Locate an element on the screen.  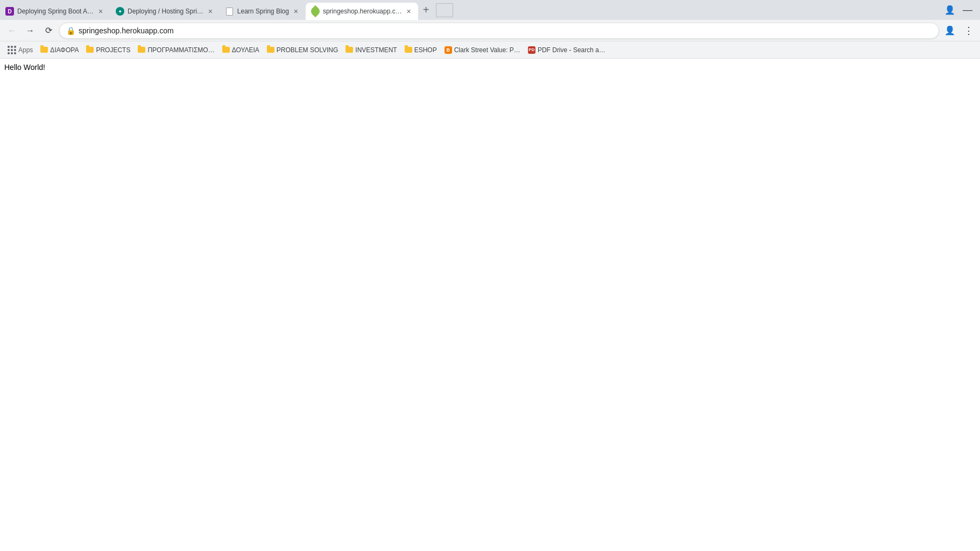
bookmarks-bar: Apps ΔΙΑΦΟΡΑ PROJECTS ΠΡΟΓΡΑΜΜΑΤΙΣΜΟ… ΔΟ… is located at coordinates (490, 50).